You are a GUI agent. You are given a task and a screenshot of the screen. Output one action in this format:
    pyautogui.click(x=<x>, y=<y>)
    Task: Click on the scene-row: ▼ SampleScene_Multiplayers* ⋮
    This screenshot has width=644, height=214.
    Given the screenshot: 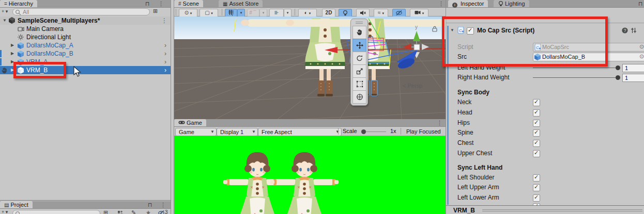 What is the action you would take?
    pyautogui.click(x=85, y=21)
    